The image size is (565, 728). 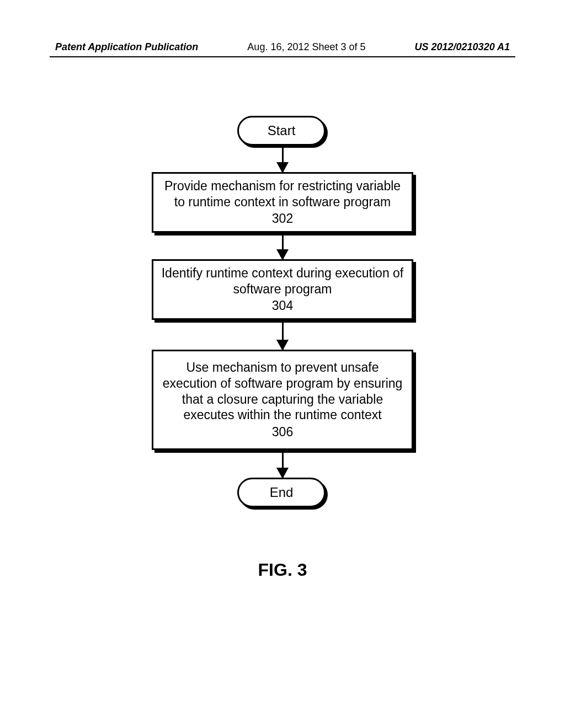 What do you see at coordinates (127, 47) in the screenshot?
I see `header-left: Patent Application Publication` at bounding box center [127, 47].